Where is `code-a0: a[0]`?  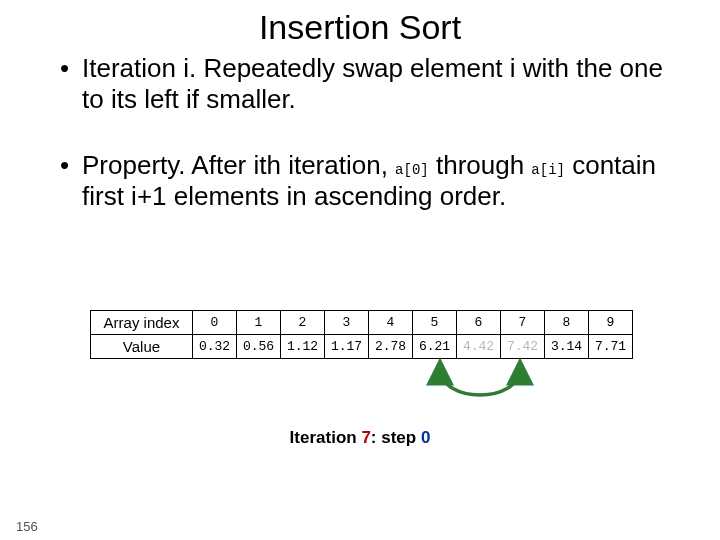 code-a0: a[0] is located at coordinates (412, 170).